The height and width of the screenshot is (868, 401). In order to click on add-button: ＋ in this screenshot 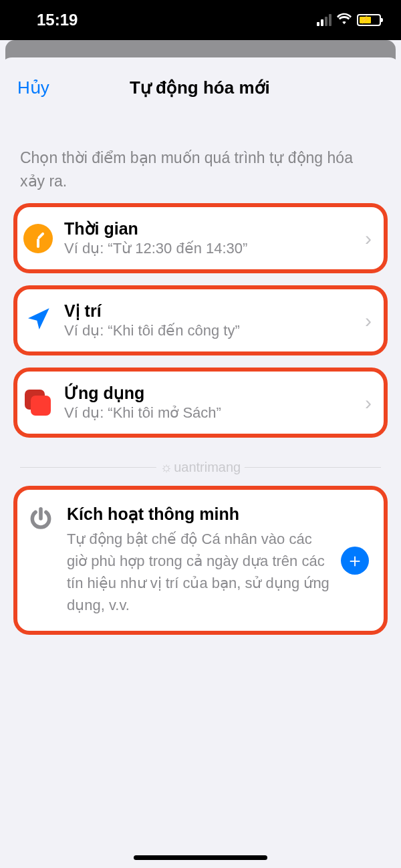, I will do `click(355, 561)`.